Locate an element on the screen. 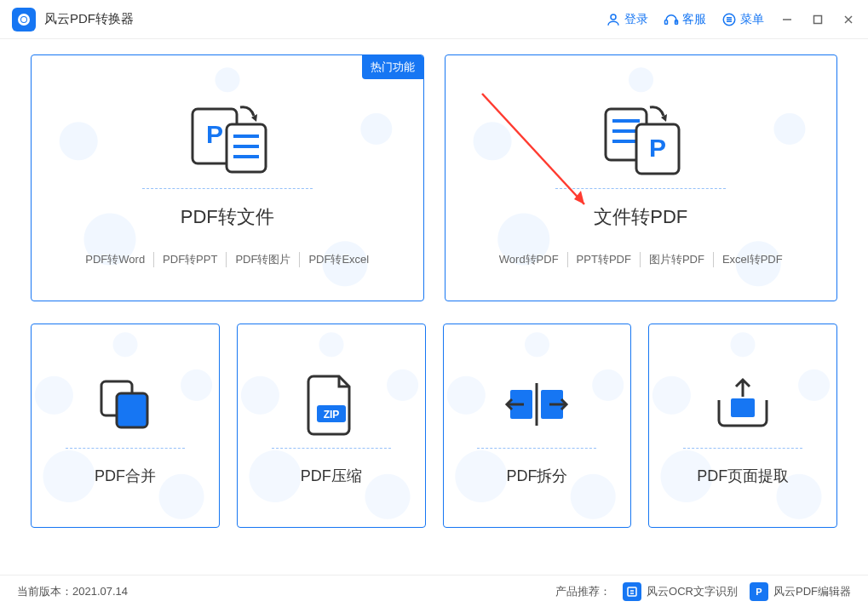 The height and width of the screenshot is (607, 868). subtype-item: PDF转PPT is located at coordinates (189, 260).